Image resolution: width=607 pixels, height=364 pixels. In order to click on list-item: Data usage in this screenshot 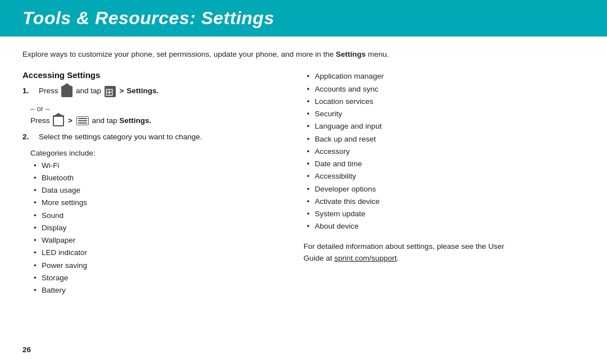, I will do `click(157, 190)`.